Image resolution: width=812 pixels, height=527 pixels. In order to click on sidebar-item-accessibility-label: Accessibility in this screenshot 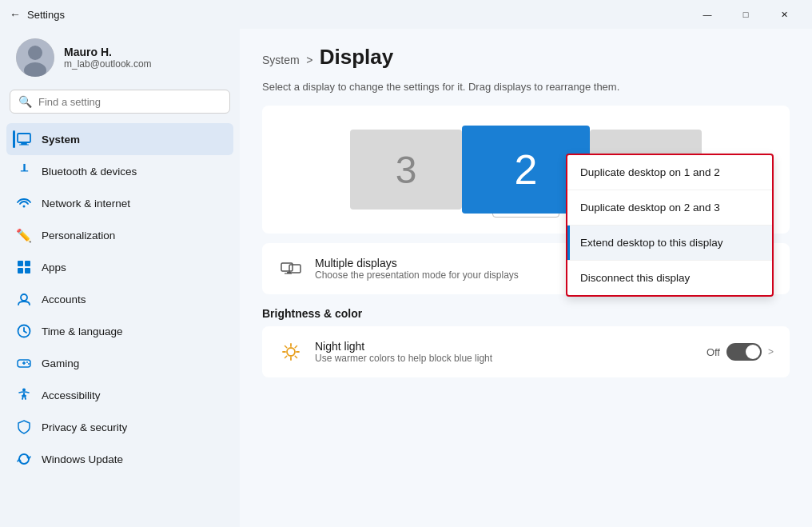, I will do `click(71, 395)`.